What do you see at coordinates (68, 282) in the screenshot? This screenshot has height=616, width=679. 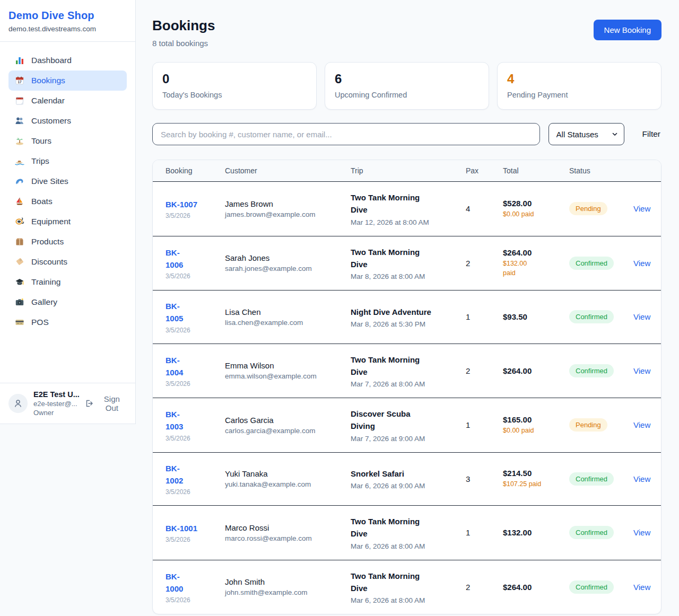 I see `sidebar-item-training: Training` at bounding box center [68, 282].